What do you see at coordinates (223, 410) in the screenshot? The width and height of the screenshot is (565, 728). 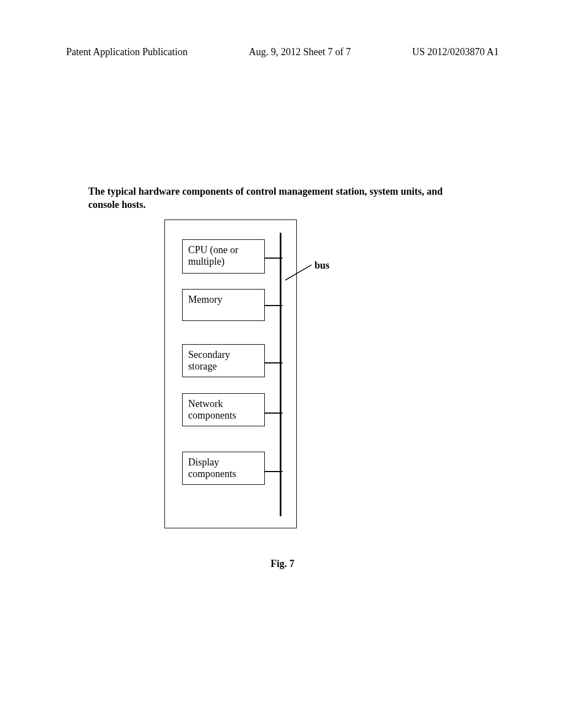 I see `network-box: Network components` at bounding box center [223, 410].